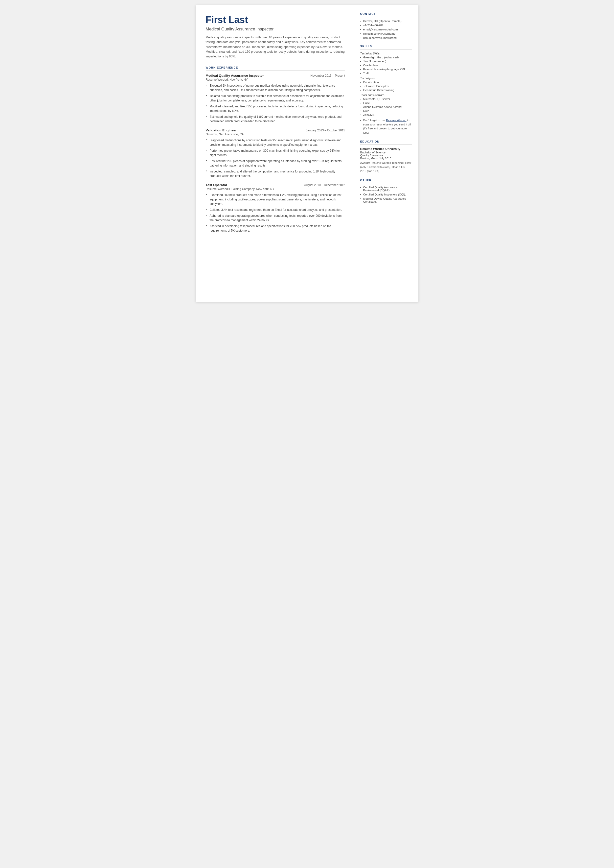 This screenshot has width=614, height=868. Describe the element at coordinates (327, 76) in the screenshot. I see `job-dates-1: November 2015 – Present` at that location.